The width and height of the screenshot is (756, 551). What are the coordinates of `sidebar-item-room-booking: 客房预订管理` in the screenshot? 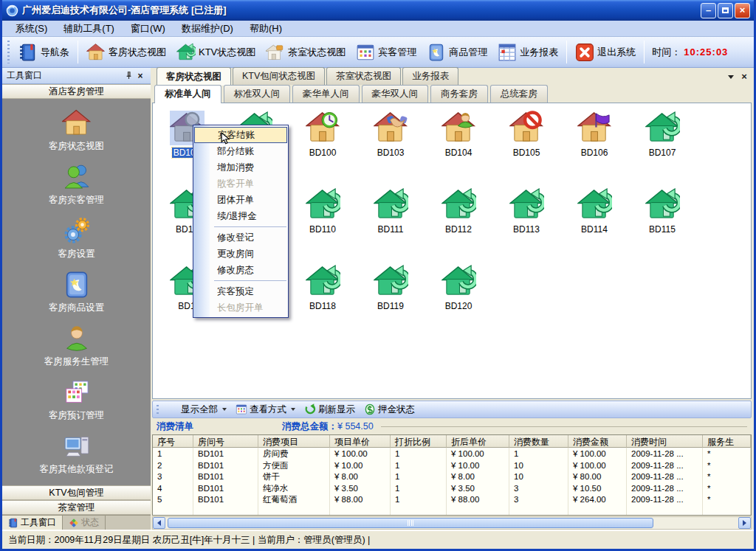 It's located at (77, 400).